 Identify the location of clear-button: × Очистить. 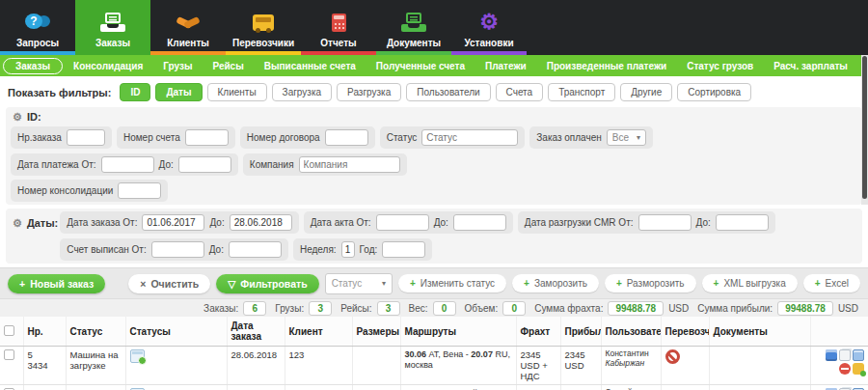
(170, 284).